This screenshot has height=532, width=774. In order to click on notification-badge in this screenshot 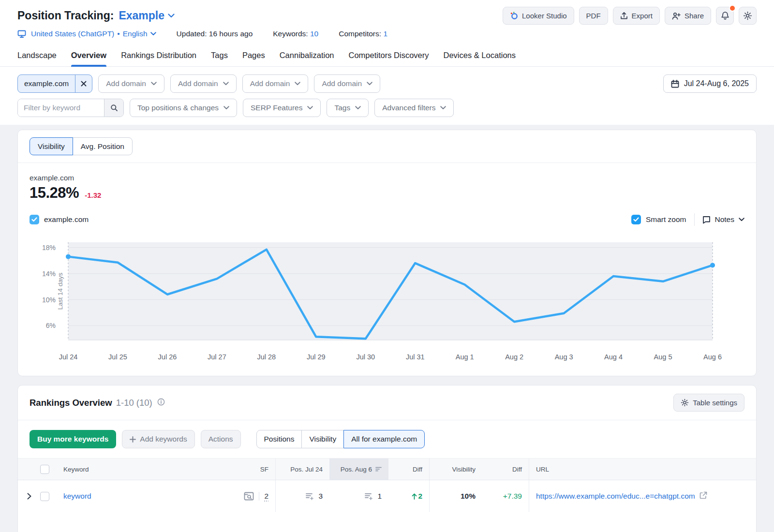, I will do `click(732, 8)`.